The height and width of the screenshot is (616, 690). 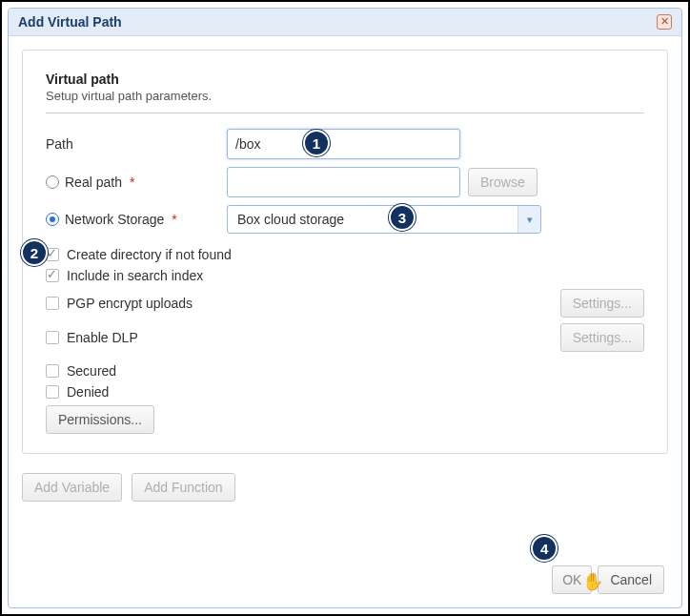 What do you see at coordinates (343, 144) in the screenshot?
I see `path-input` at bounding box center [343, 144].